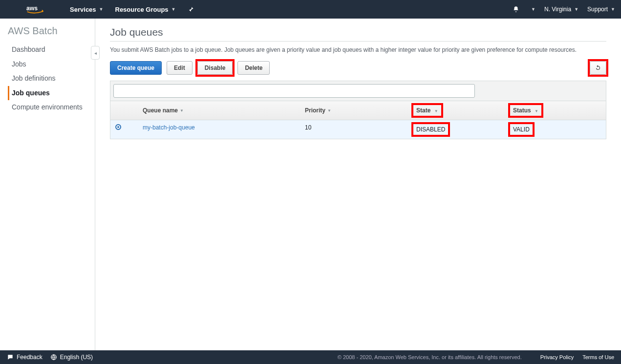 The width and height of the screenshot is (621, 364). What do you see at coordinates (215, 68) in the screenshot?
I see `disable-button: Disable` at bounding box center [215, 68].